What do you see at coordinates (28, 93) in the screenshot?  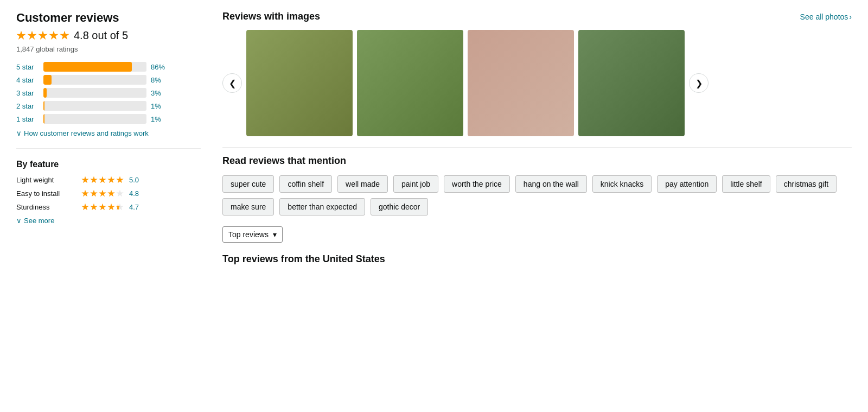 I see `star-label-3: 3 star` at bounding box center [28, 93].